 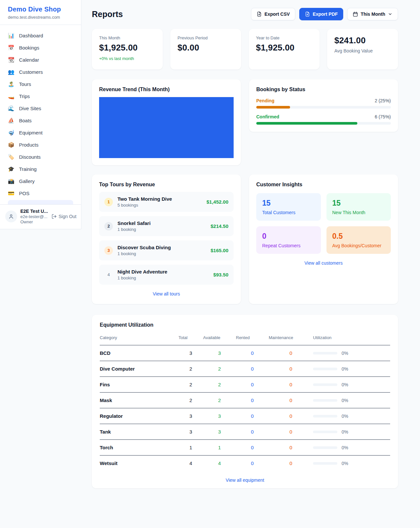 What do you see at coordinates (252, 338) in the screenshot?
I see `column-header-rented: Rented` at bounding box center [252, 338].